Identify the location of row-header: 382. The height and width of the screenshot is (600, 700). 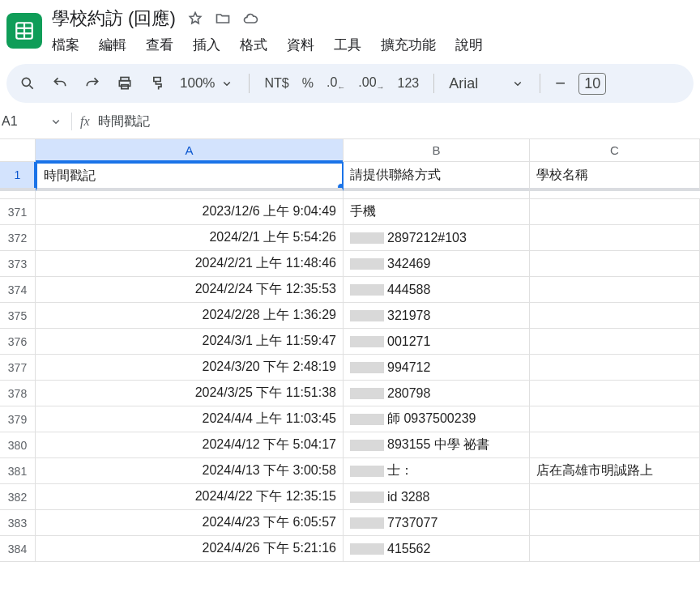
(18, 497).